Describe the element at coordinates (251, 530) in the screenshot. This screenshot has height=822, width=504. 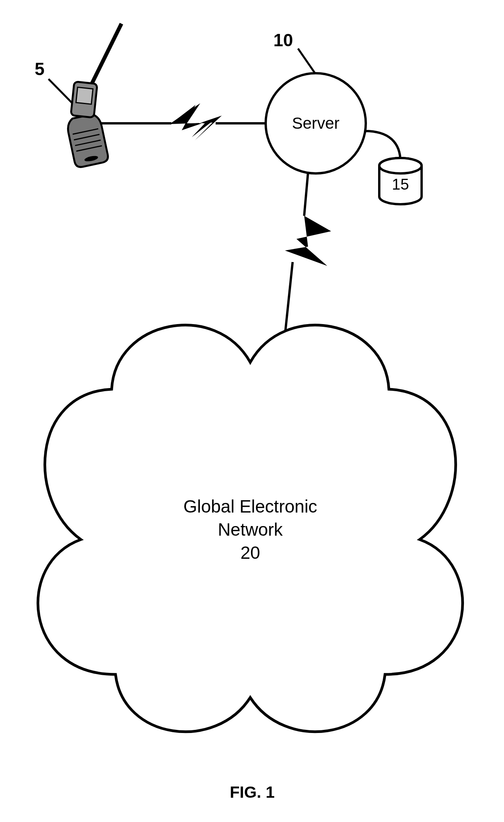
I see `network-label-line2: Network` at that location.